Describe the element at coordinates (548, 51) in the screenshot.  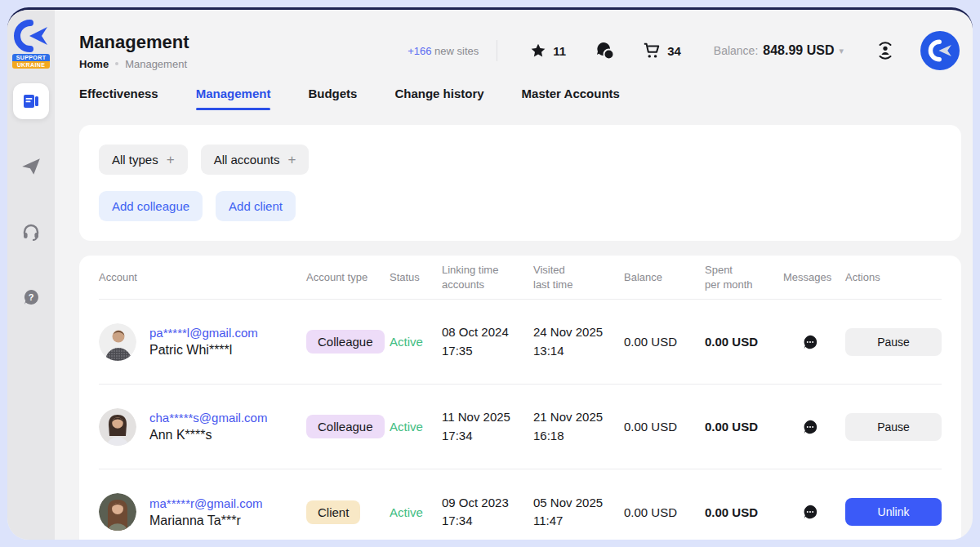
I see `favorites-stat: 11` at that location.